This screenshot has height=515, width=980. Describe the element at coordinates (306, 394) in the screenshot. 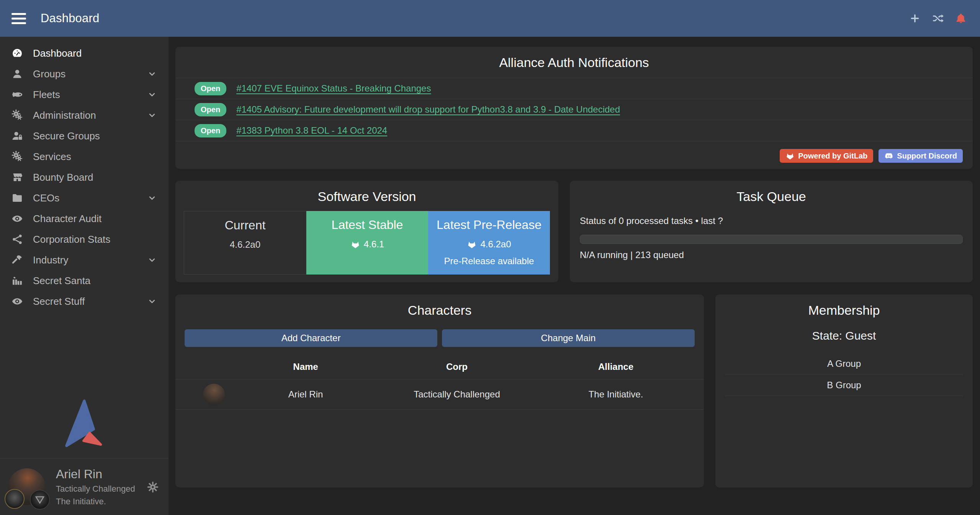

I see `character-name: Ariel Rin` at that location.